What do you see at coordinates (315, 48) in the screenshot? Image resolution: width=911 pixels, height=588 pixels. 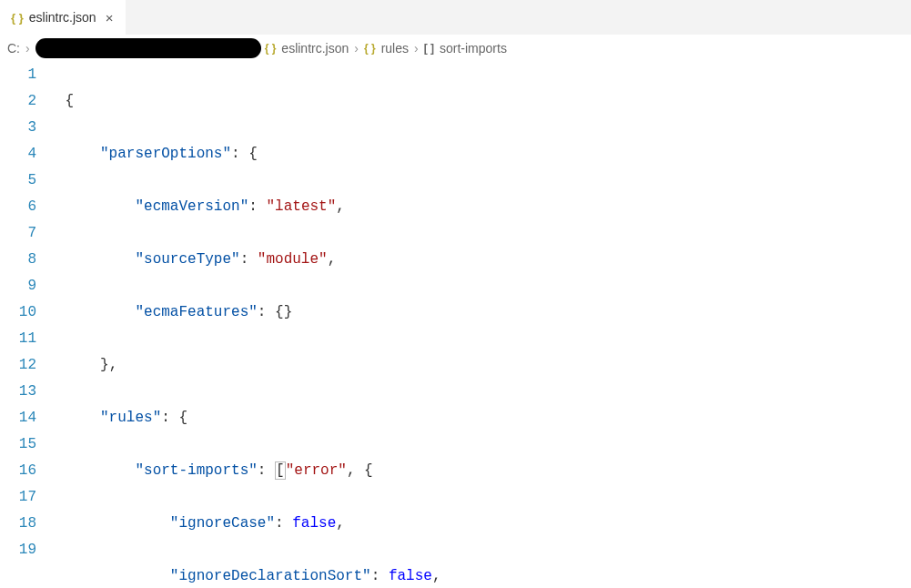 I see `breadcrumb-file: eslintrc.json` at bounding box center [315, 48].